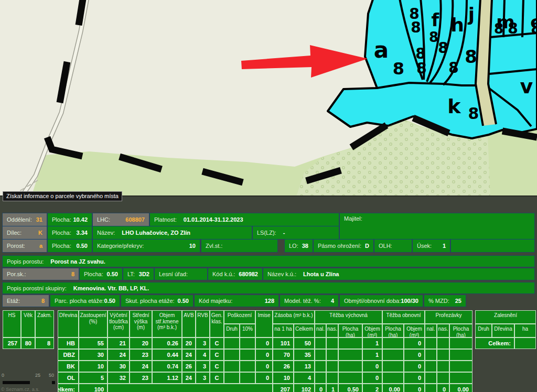  Describe the element at coordinates (457, 25) in the screenshot. I see `parcel-label-h: h` at that location.